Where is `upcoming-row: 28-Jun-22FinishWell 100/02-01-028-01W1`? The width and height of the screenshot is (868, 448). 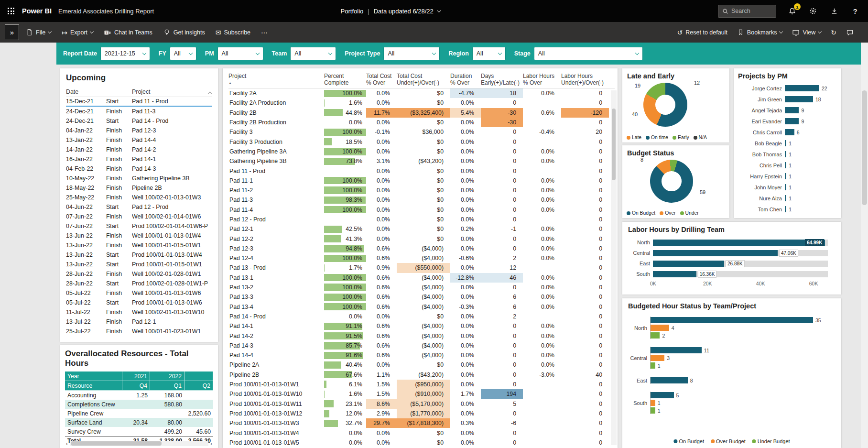 upcoming-row: 28-Jun-22FinishWell 100/02-01-028-01W1 is located at coordinates (139, 274).